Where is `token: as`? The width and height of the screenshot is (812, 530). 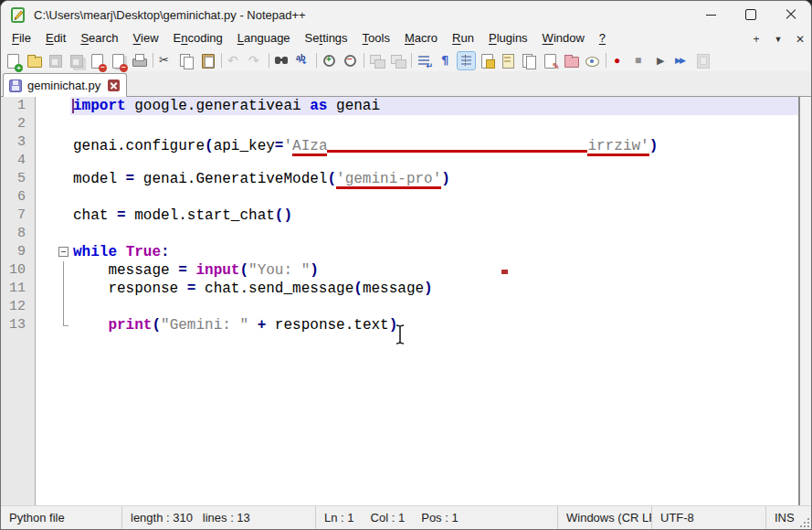
token: as is located at coordinates (318, 106).